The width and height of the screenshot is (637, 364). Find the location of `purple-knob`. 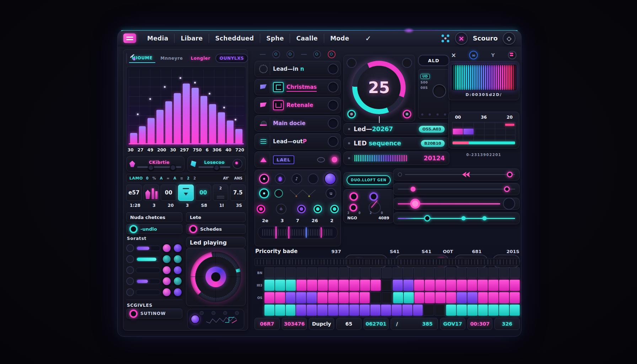

purple-knob is located at coordinates (195, 319).